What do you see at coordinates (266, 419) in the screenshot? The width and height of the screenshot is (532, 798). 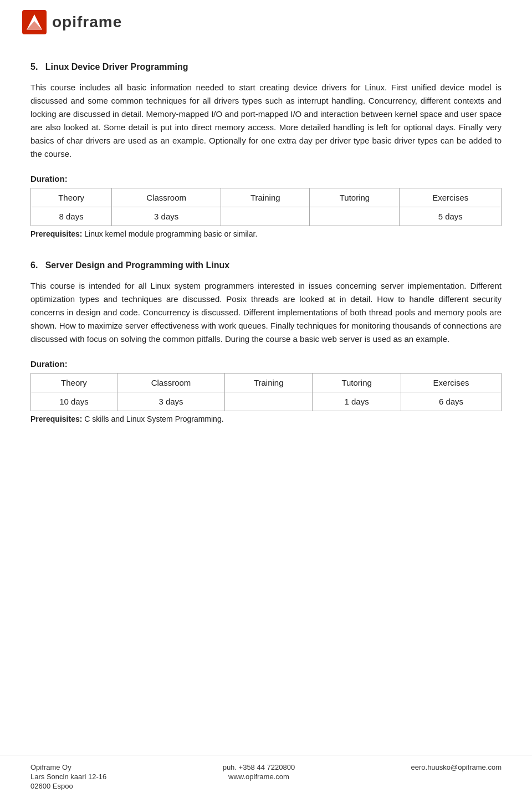 I see `section6-prerequisites: Prerequisites: C skills and Linux System…` at bounding box center [266, 419].